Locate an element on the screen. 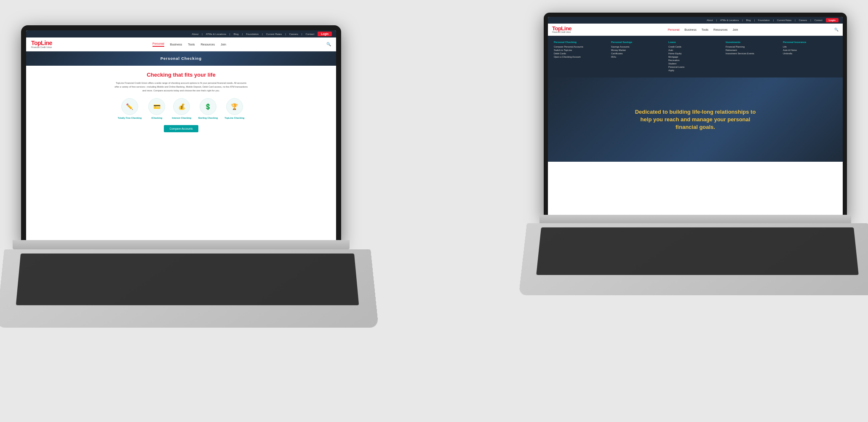  search-icon-right: 🔍 is located at coordinates (836, 29).